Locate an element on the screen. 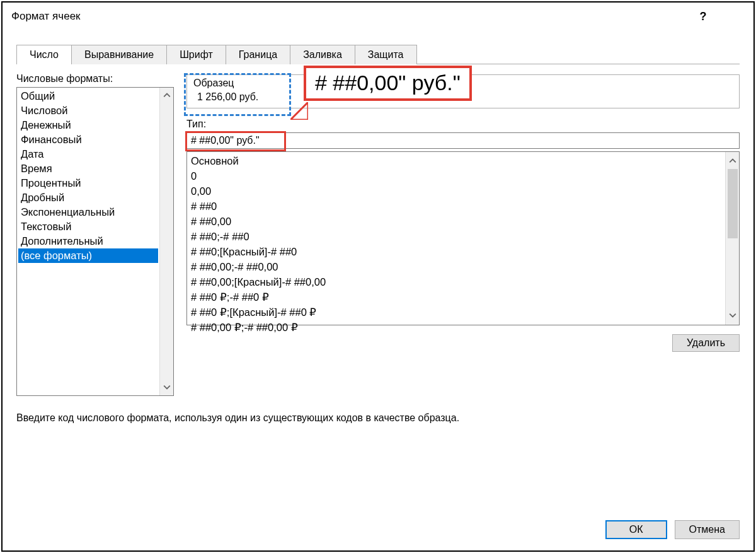  close-button is located at coordinates (731, 16).